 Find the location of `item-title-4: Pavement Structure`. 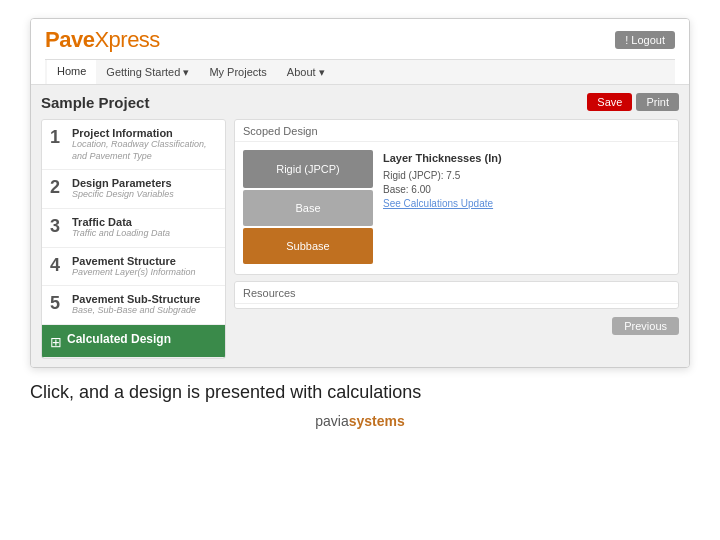

item-title-4: Pavement Structure is located at coordinates (144, 261).